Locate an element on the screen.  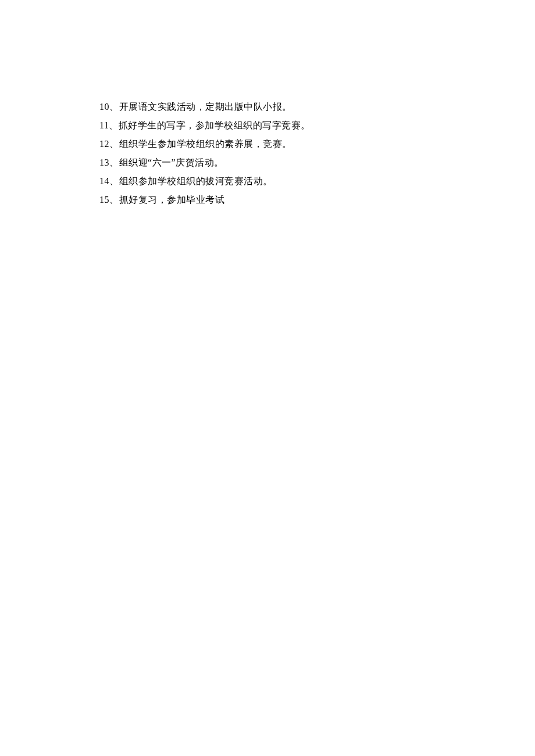
item-text: 、开展语文实践活动，定期出版中队小报。 is located at coordinates (201, 107).